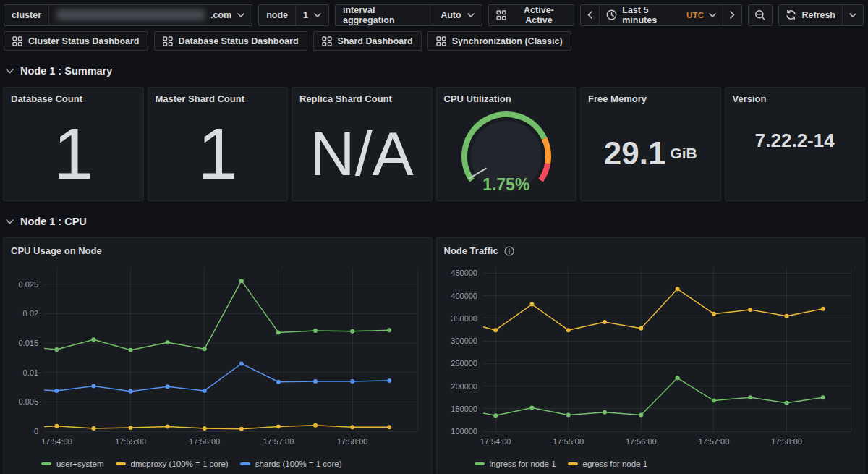 Image resolution: width=868 pixels, height=474 pixels. What do you see at coordinates (464, 273) in the screenshot?
I see `svg-text: 450000` at bounding box center [464, 273].